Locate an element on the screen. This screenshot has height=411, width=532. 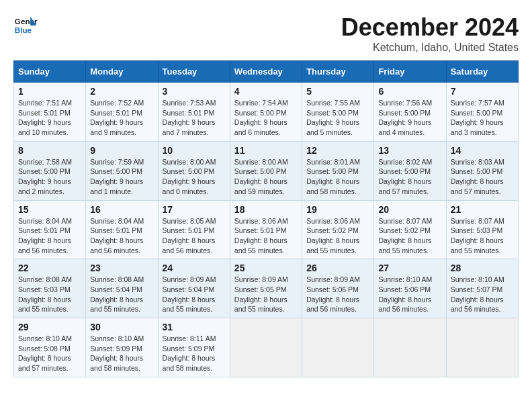
calendar-cell: 31Sunrise: 8:11 AM Sunset: 5:09 PM Dayli… is located at coordinates (193, 348).